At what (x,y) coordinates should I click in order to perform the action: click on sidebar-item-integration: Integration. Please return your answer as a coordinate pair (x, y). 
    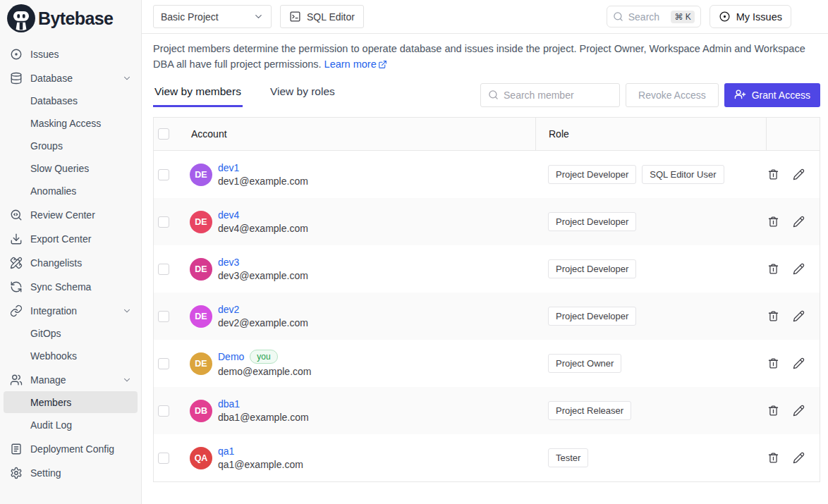
    Looking at the image, I should click on (71, 310).